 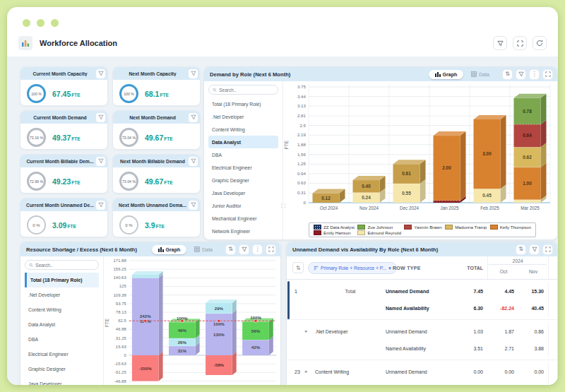 What do you see at coordinates (88, 250) in the screenshot?
I see `panel-title: Resource Shortage / Excess (Next 6 Month…` at bounding box center [88, 250].